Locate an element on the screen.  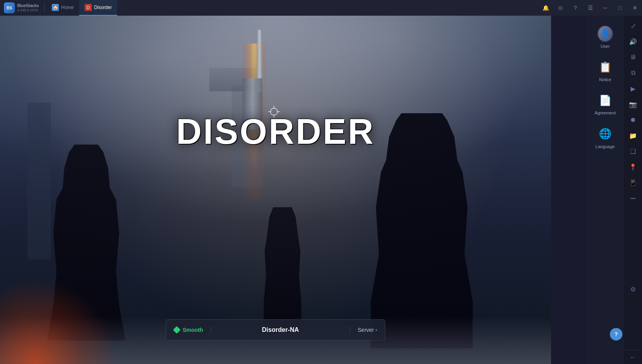
app-logo: BS BlueStacks 4.240.0.1075 is located at coordinates (21, 8).